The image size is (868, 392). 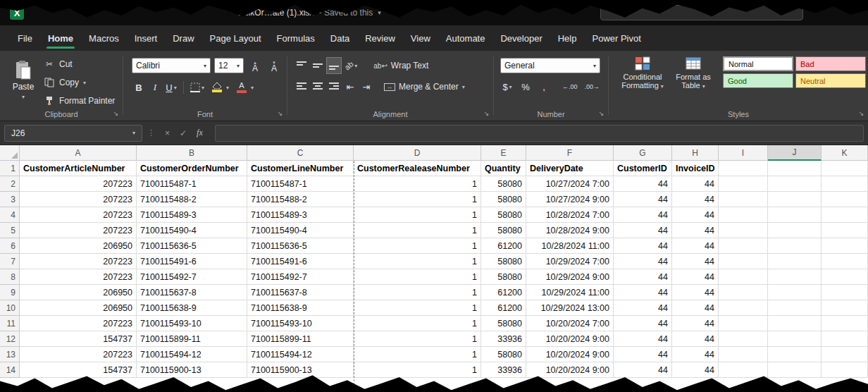 I want to click on underline-button: U▾, so click(x=171, y=87).